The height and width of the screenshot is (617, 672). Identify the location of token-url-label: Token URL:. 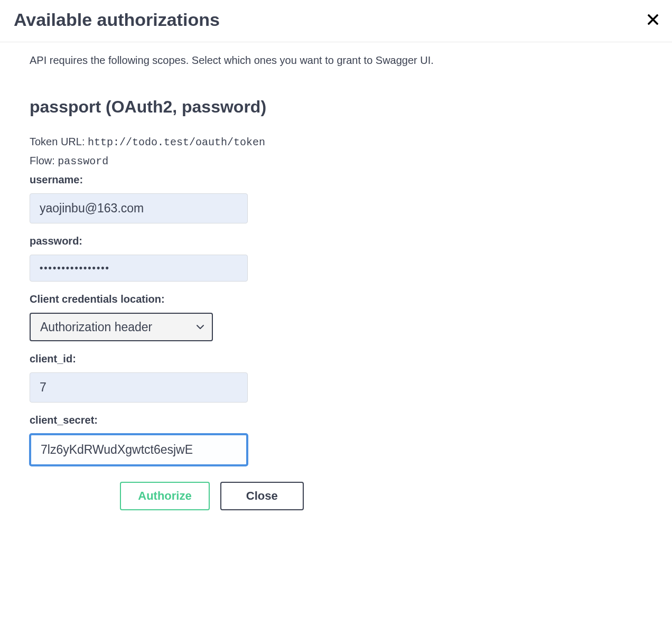
(59, 142).